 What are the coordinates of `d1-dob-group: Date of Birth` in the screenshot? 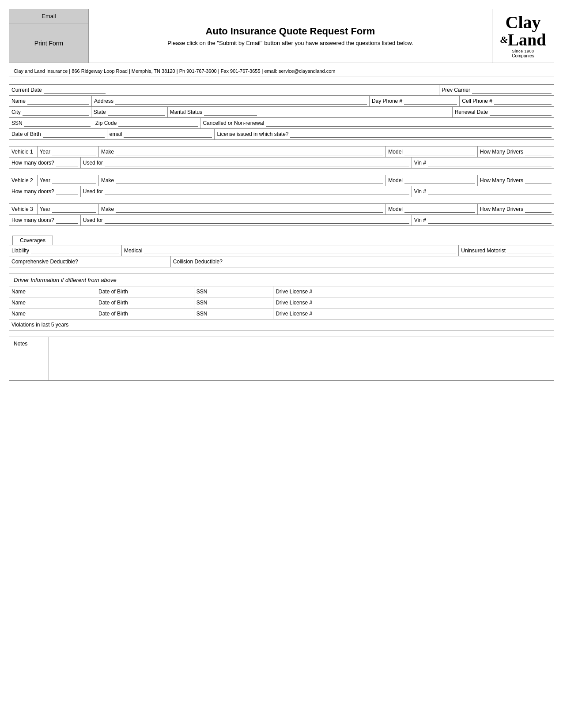 It's located at (145, 292).